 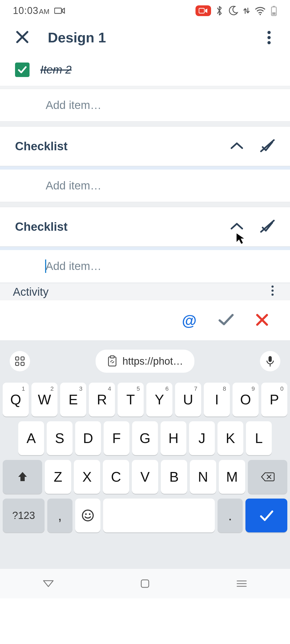 I want to click on keyboard-row-1: Q1W2E3R4T5Y6U7I8O9P0, so click(x=145, y=400).